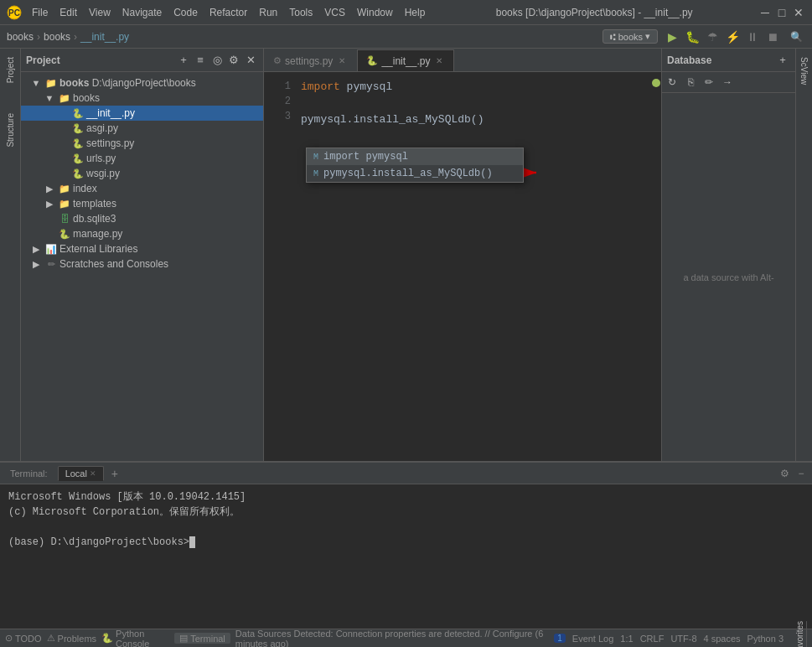  I want to click on db-add-button: +, so click(783, 60).